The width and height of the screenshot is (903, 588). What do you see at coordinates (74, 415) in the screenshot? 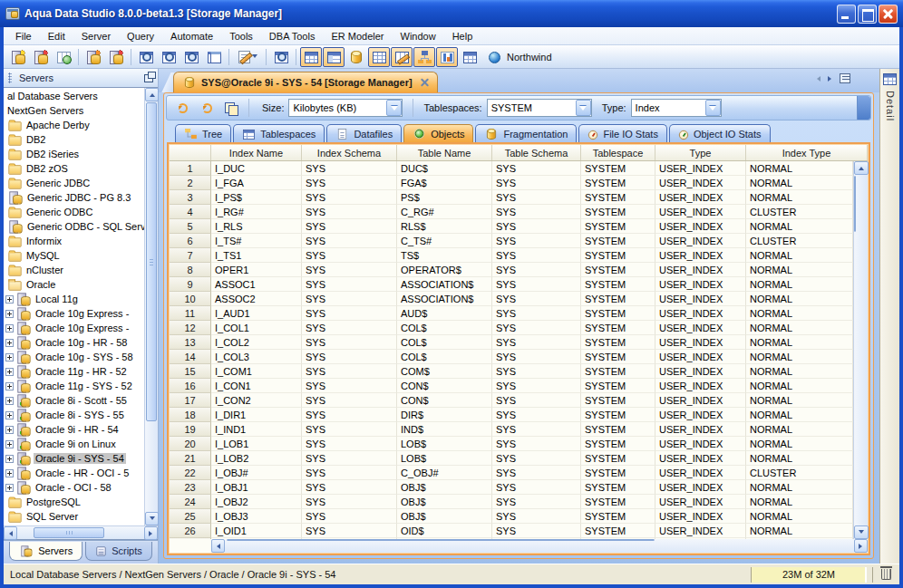
I see `tree-item: Oracle 8i - SYS - 55` at bounding box center [74, 415].